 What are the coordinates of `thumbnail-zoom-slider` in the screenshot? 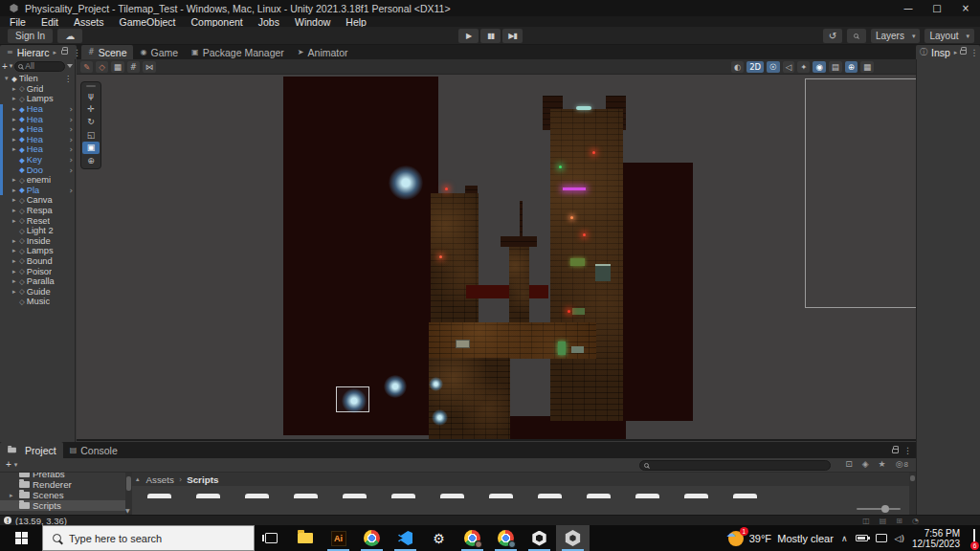 It's located at (879, 509).